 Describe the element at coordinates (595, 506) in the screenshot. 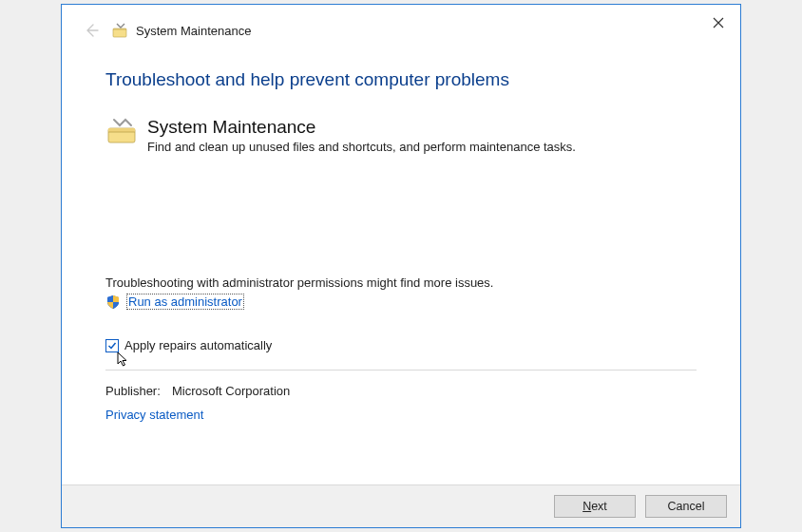

I see `next-button: Next` at that location.